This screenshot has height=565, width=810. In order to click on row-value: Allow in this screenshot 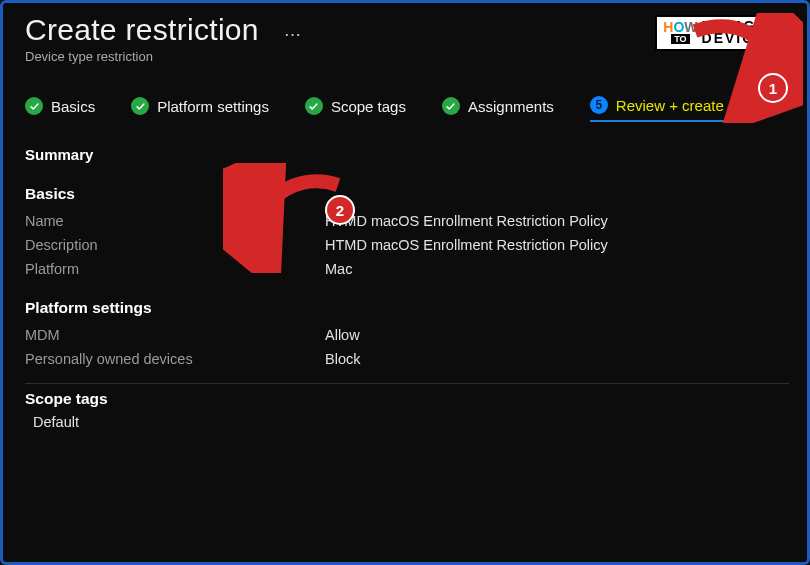, I will do `click(557, 335)`.